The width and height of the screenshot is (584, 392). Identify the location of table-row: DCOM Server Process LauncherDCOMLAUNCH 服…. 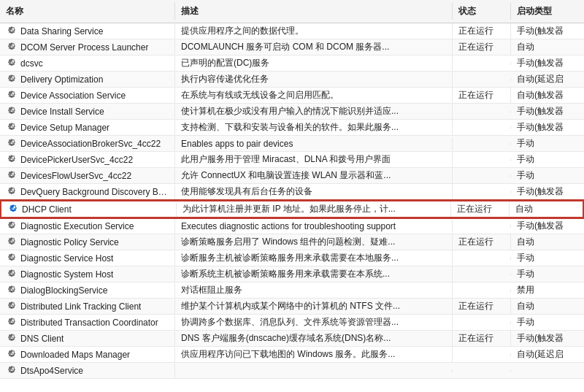
(292, 47).